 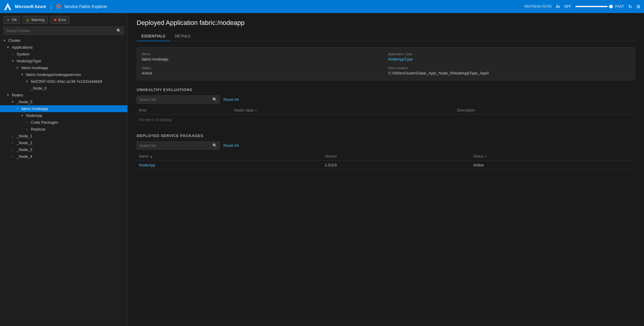 What do you see at coordinates (119, 31) in the screenshot?
I see `cluster-search-icon: 🔍` at bounding box center [119, 31].